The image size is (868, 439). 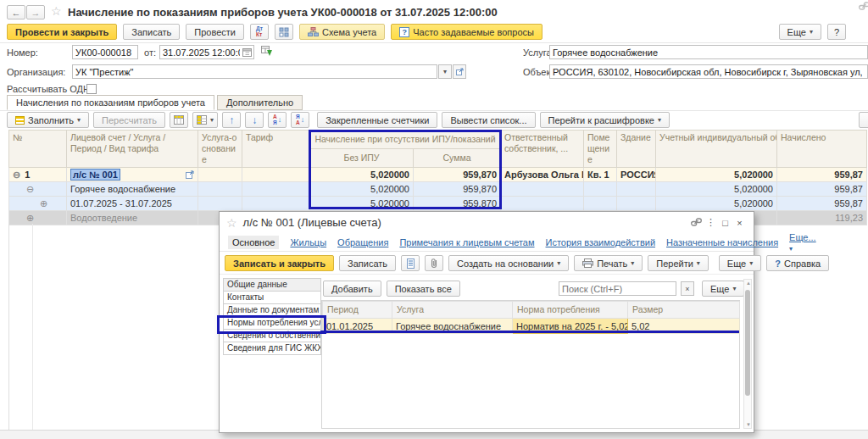 I want to click on search-input, so click(x=617, y=288).